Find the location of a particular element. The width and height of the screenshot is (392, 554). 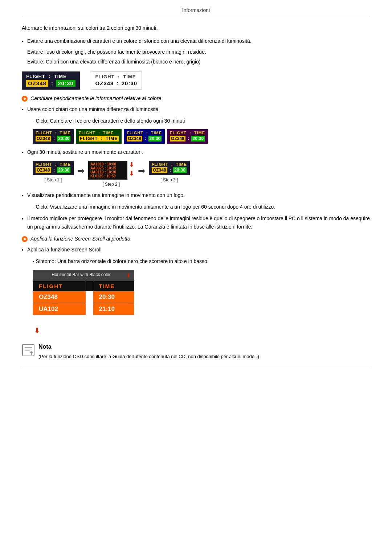

header-title: Informazioni is located at coordinates (196, 10).